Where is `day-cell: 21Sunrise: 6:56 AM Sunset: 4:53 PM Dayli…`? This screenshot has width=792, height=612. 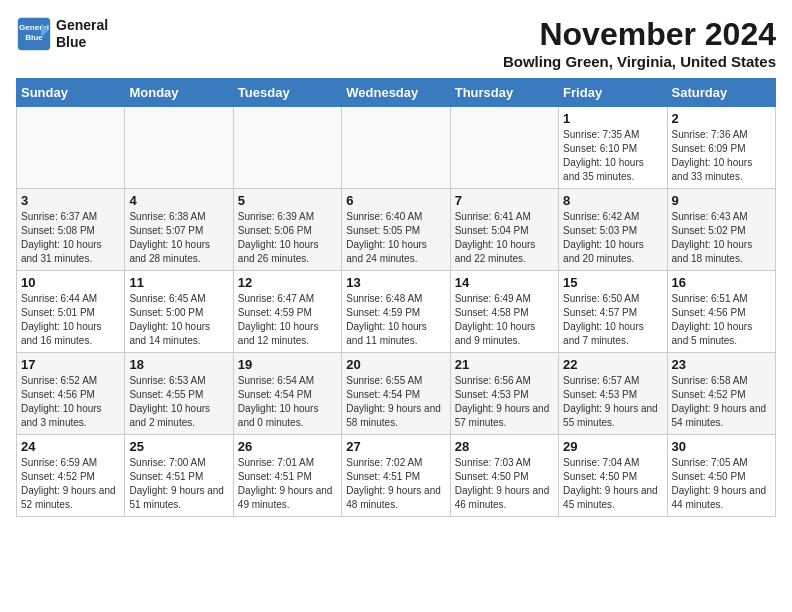 day-cell: 21Sunrise: 6:56 AM Sunset: 4:53 PM Dayli… is located at coordinates (504, 394).